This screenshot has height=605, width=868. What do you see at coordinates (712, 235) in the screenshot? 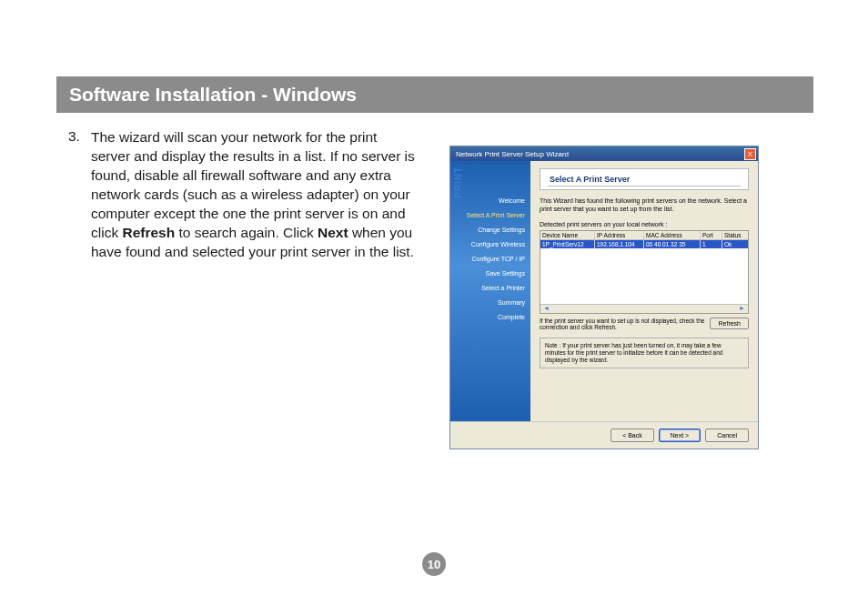
I see `th-port: Port` at bounding box center [712, 235].